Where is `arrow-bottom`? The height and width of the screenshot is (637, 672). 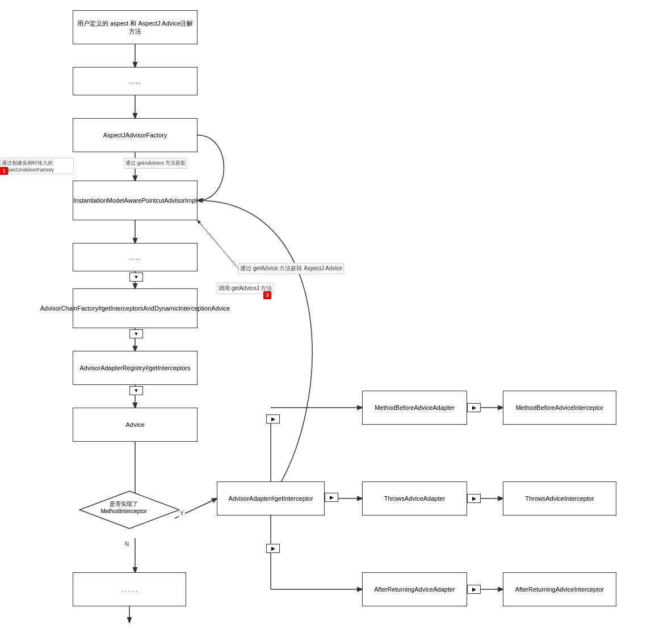 arrow-bottom is located at coordinates (129, 615).